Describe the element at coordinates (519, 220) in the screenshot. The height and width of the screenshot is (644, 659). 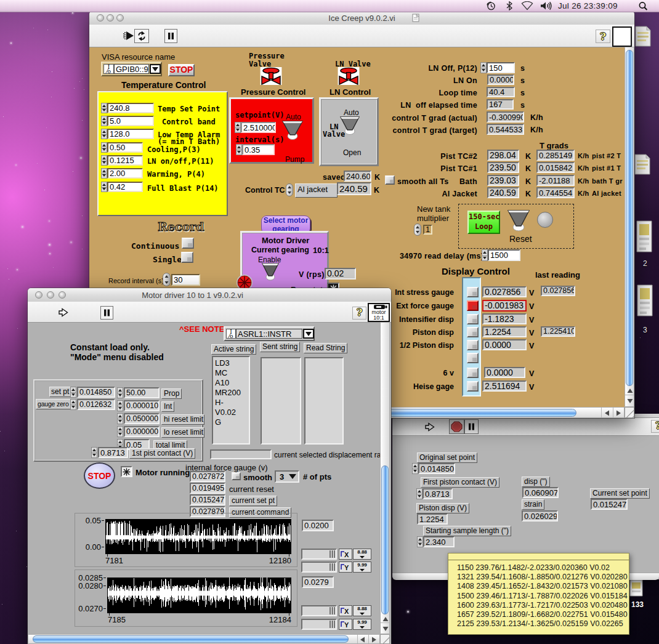
I see `loop-reset-switch` at that location.